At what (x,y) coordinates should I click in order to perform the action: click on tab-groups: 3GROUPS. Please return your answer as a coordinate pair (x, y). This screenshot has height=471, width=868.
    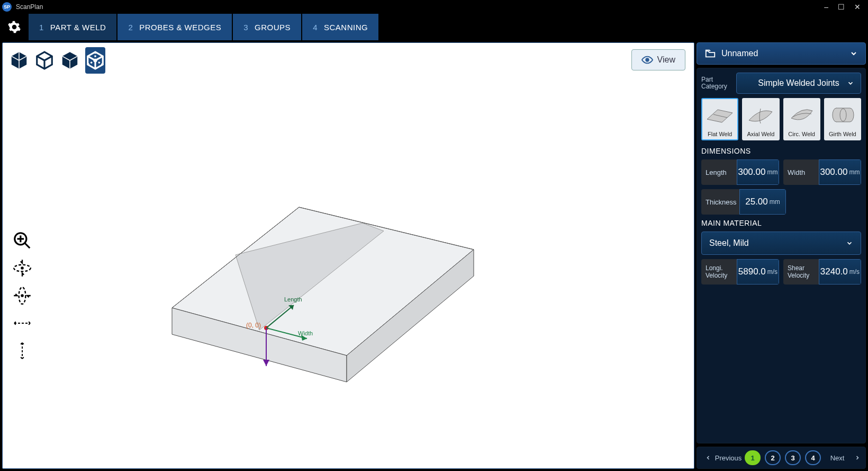
    Looking at the image, I should click on (267, 27).